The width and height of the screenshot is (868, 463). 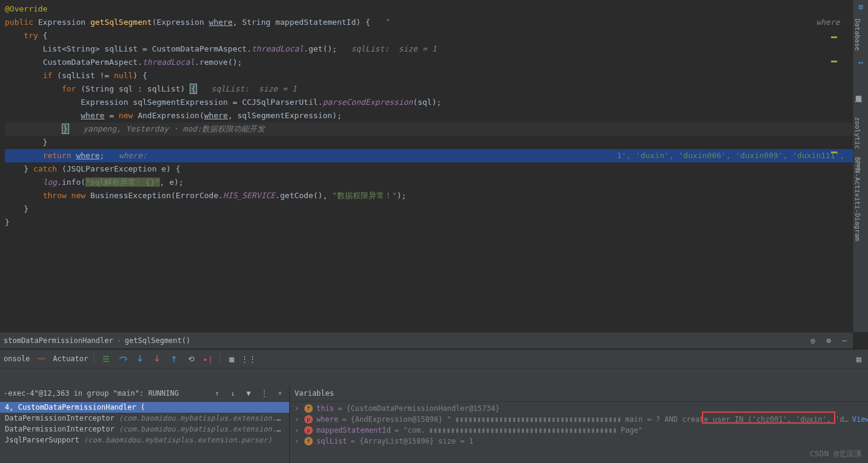 I want to click on rail-database: Database, so click(x=857, y=35).